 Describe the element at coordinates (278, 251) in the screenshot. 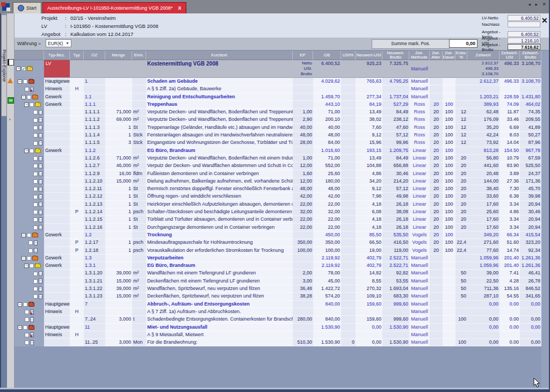

I see `table-row: P1.2.181pschVorauskalkulation der erford…` at that location.